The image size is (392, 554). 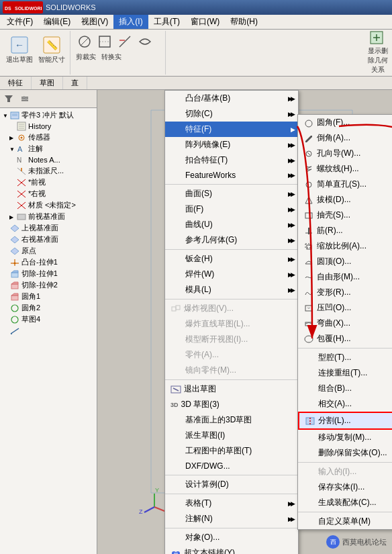 What do you see at coordinates (232, 160) in the screenshot?
I see `menu-fastening: 扣合特征(T) ▶` at bounding box center [232, 160].